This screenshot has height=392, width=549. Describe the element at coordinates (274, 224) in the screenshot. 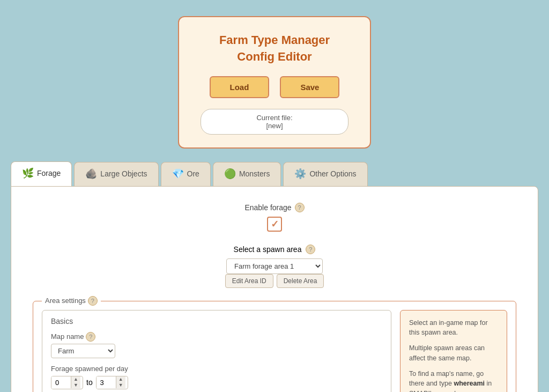

I see `checkmark-icon: ✓` at that location.